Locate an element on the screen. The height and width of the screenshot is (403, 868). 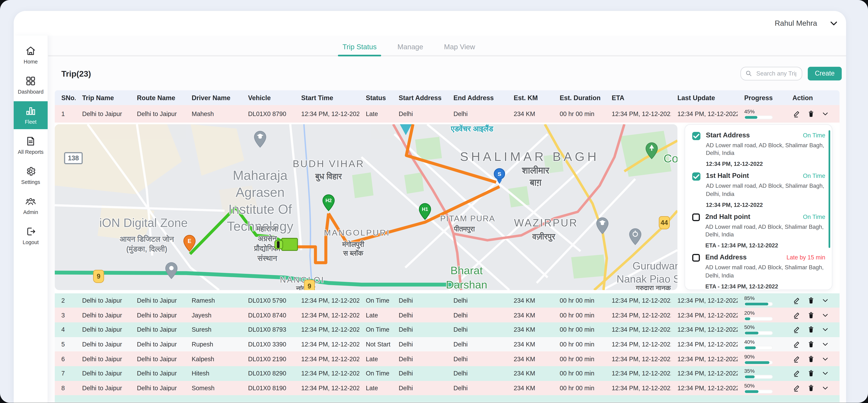
table-row: 5Delhi to JaipurDelhi to JaipurRupeshDL0… is located at coordinates (447, 344).